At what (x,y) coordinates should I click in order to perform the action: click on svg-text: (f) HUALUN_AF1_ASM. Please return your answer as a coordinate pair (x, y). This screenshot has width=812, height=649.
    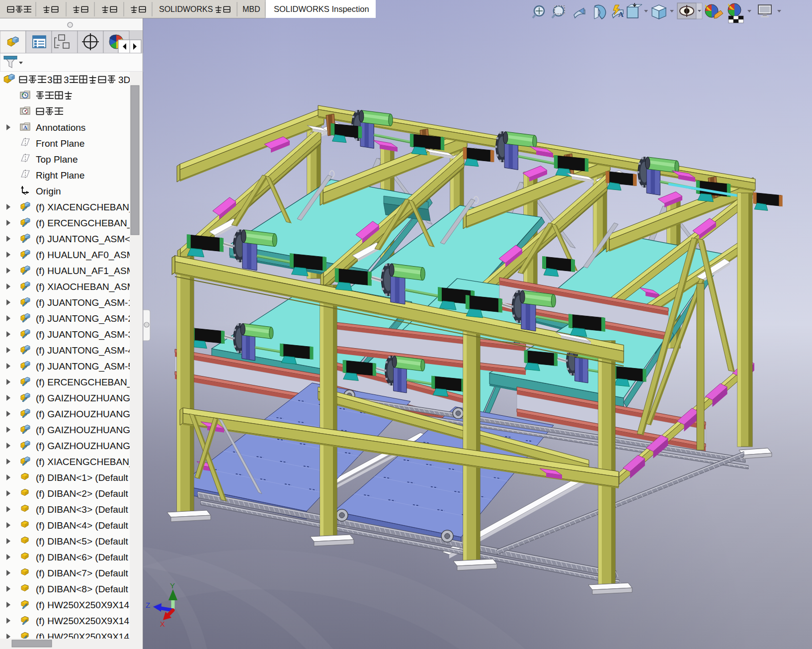
    Looking at the image, I should click on (85, 271).